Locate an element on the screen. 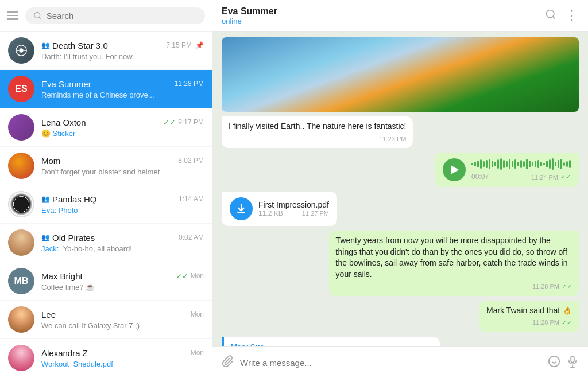  attach-button is located at coordinates (228, 363).